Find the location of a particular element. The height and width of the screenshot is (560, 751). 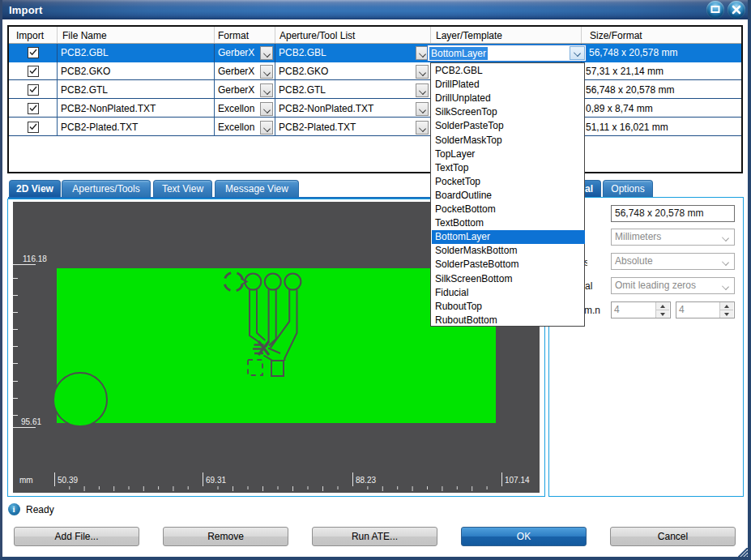

svg-text: 88.23 is located at coordinates (366, 480).